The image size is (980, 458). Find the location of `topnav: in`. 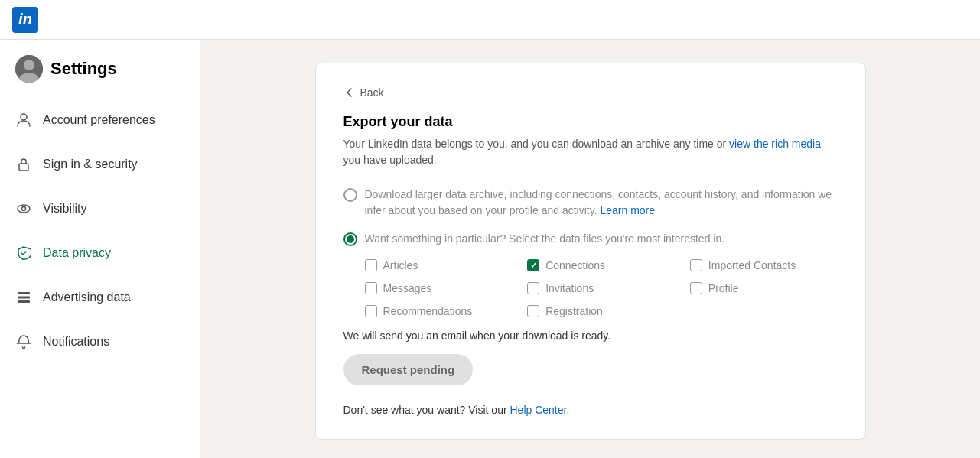

topnav: in is located at coordinates (490, 20).